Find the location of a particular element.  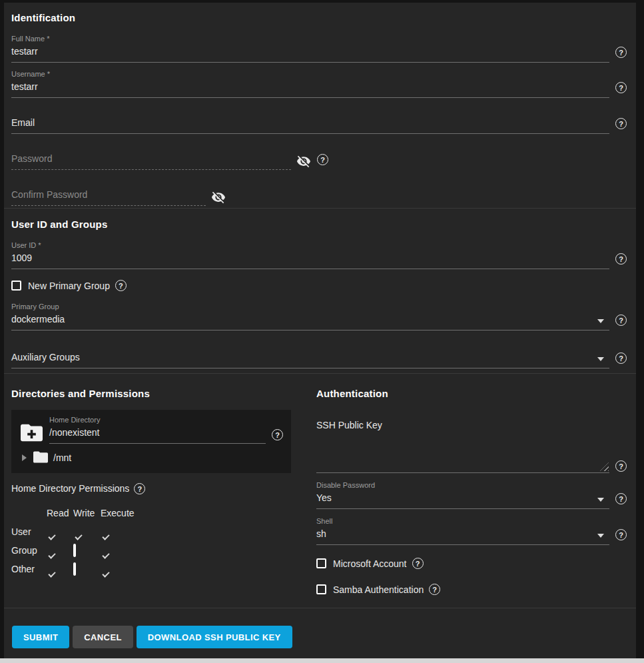

tree-node-mnt: /mnt is located at coordinates (151, 457).